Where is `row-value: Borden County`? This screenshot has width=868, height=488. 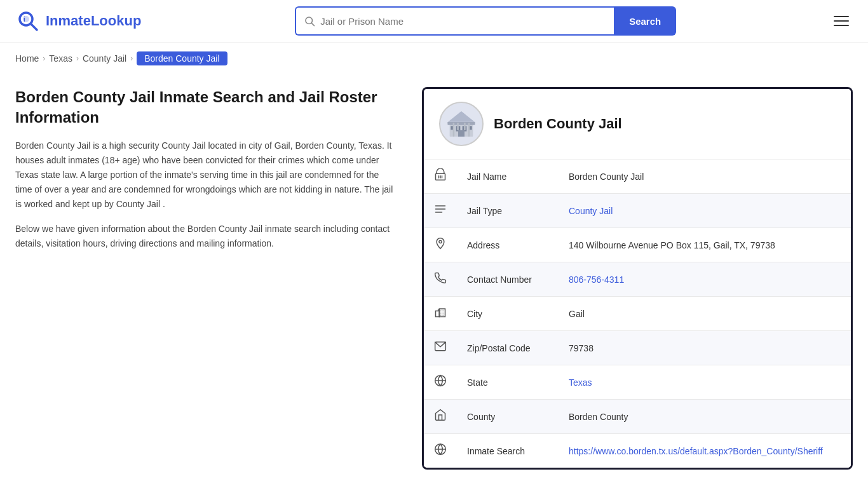 row-value: Borden County is located at coordinates (705, 417).